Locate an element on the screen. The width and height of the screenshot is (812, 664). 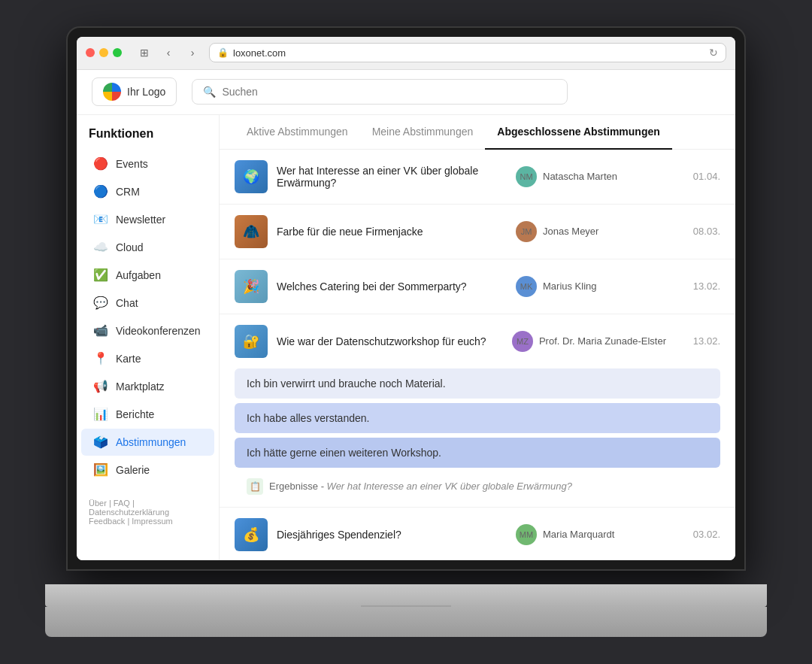
poll-item: 💰 Diesjähriges Spendenziel? MM Maria Mar… is located at coordinates (477, 534).